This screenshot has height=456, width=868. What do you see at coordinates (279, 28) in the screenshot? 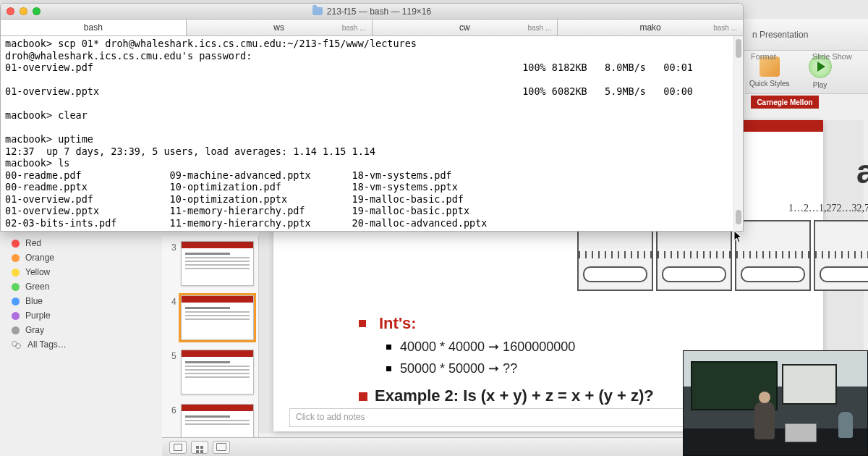
I see `terminal-tab-ws: wsbash ...` at bounding box center [279, 28].